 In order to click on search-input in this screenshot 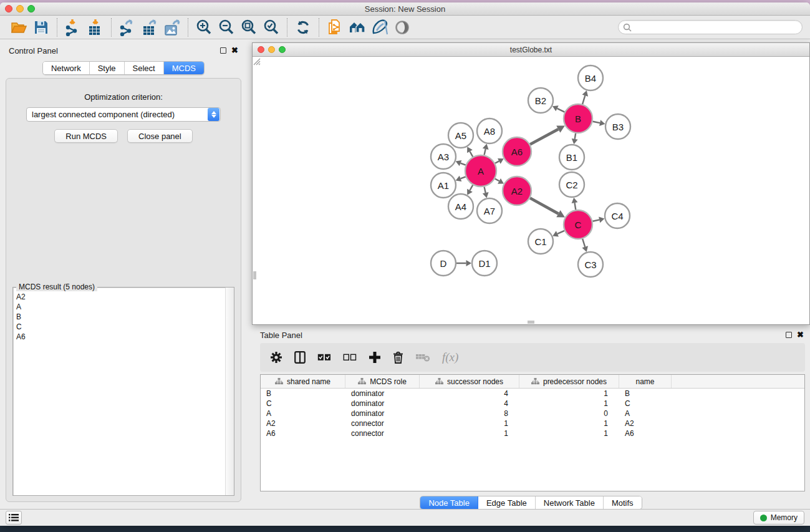, I will do `click(715, 27)`.